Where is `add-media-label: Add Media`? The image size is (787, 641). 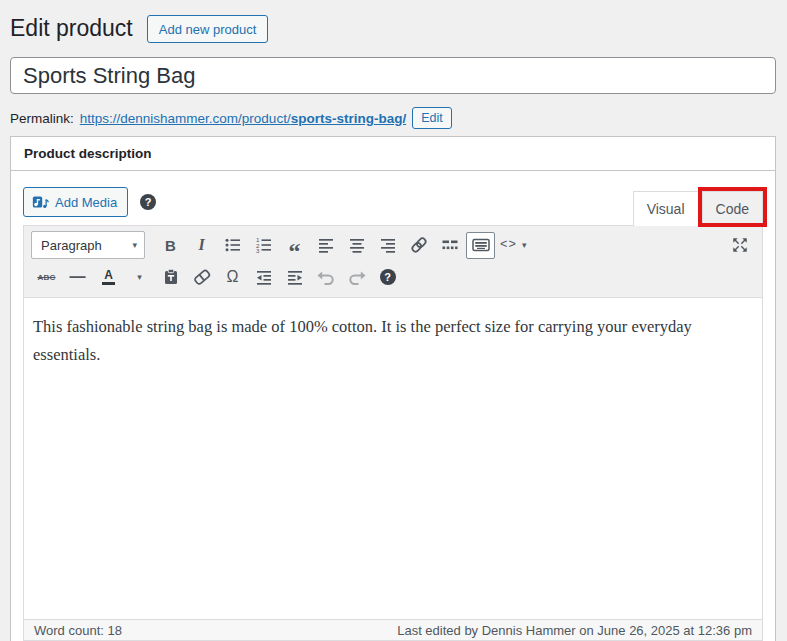
add-media-label: Add Media is located at coordinates (86, 202).